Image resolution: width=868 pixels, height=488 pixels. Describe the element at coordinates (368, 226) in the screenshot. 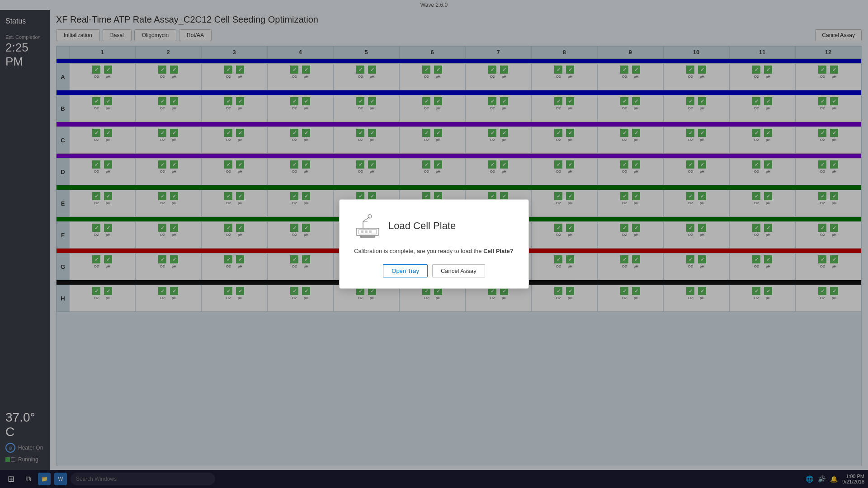

I see `instrument-icon` at that location.